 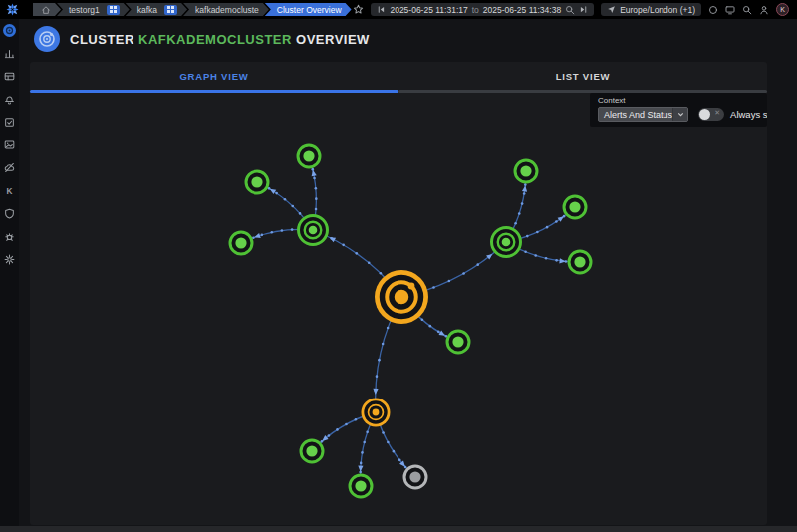 What do you see at coordinates (764, 10) in the screenshot?
I see `user-icon` at bounding box center [764, 10].